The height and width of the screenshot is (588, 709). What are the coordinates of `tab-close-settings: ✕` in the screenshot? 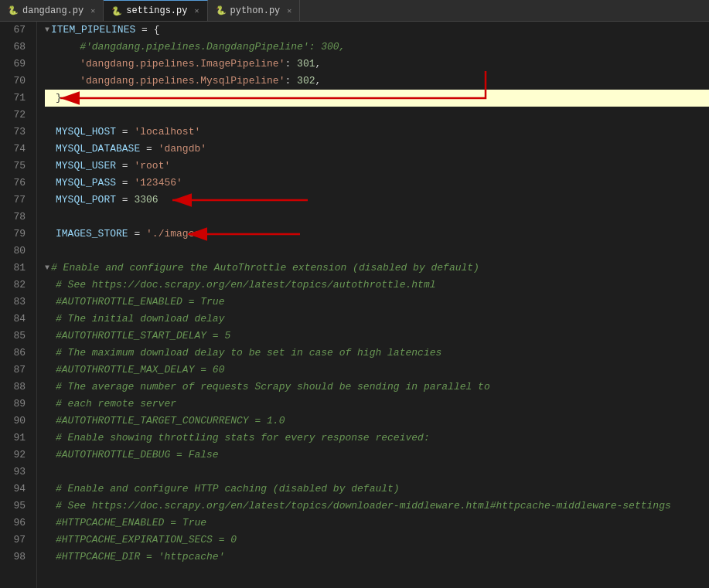 It's located at (196, 11).